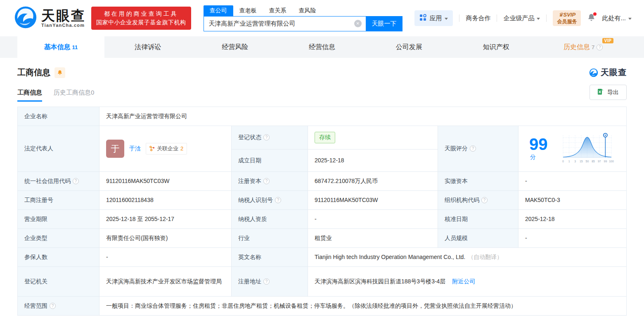 The width and height of the screenshot is (644, 316). Describe the element at coordinates (59, 116) in the screenshot. I see `field-label: 企业名称` at that location.